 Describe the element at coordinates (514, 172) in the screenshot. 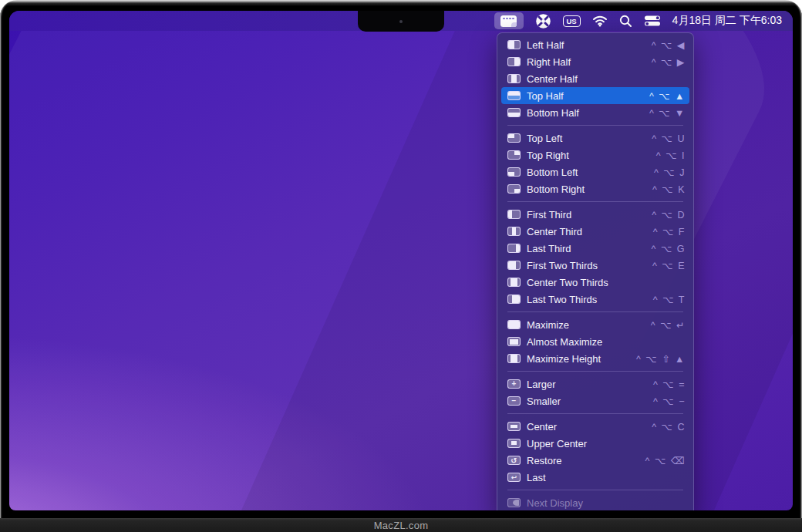

I see `bottom-left-icon` at that location.